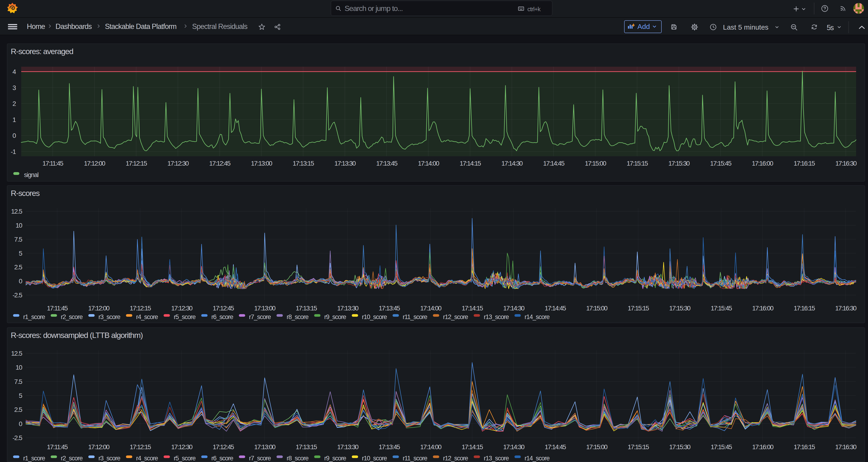 The height and width of the screenshot is (462, 868). What do you see at coordinates (335, 458) in the screenshot?
I see `svg-text: r9_score` at bounding box center [335, 458].